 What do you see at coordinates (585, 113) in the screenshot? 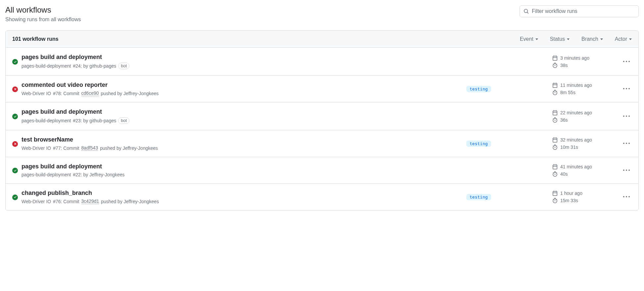
I see `run-timestamp: 22 minutes ago` at bounding box center [585, 113].